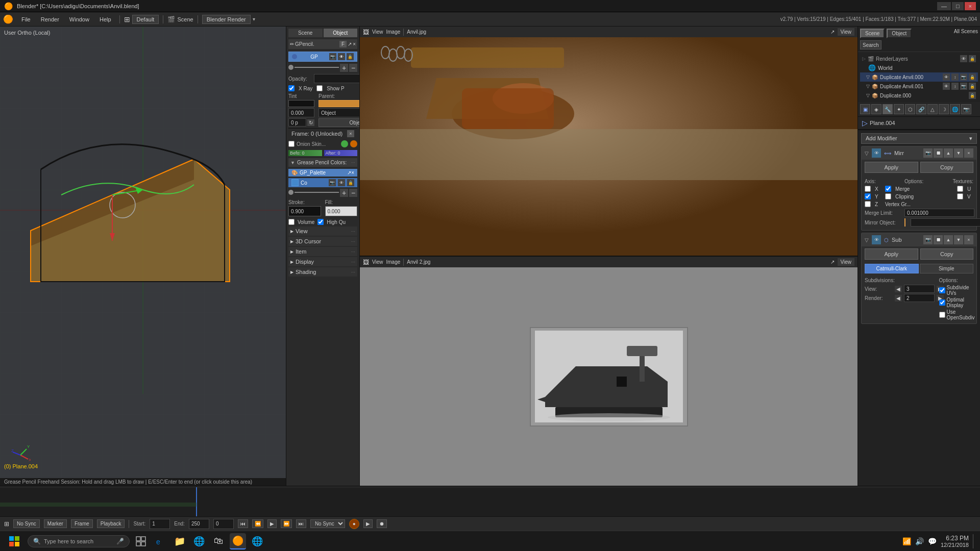 This screenshot has height=551, width=980. What do you see at coordinates (948, 240) in the screenshot?
I see `sub-btn-up: ▲` at bounding box center [948, 240].